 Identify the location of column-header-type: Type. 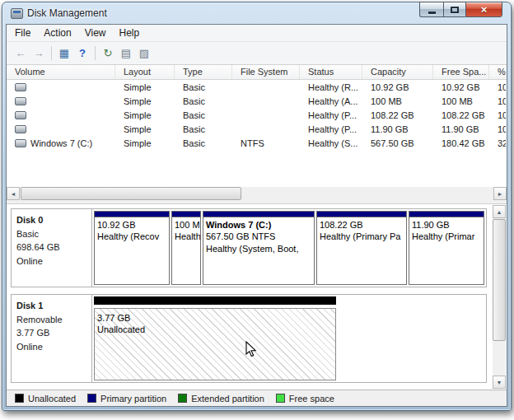
(203, 72).